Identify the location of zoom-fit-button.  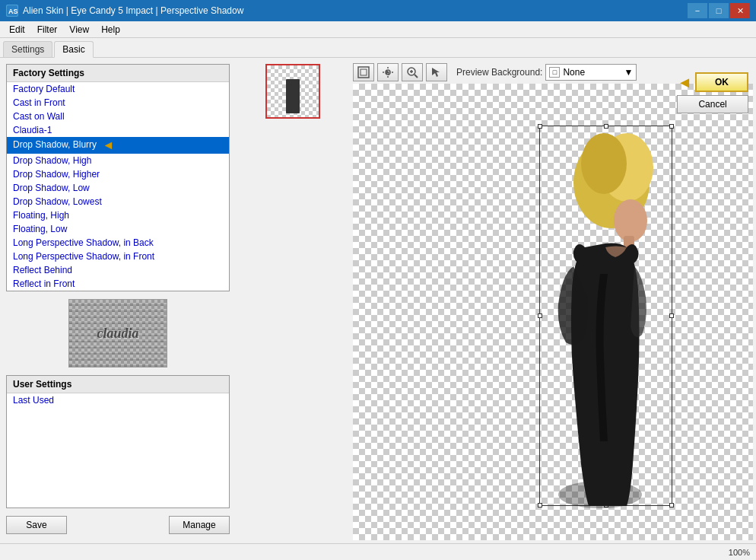
(364, 72).